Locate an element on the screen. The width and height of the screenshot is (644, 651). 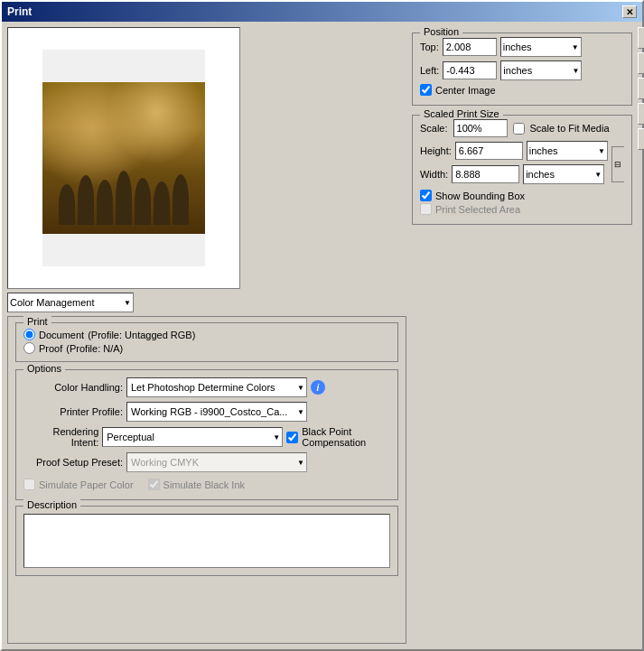
color-management-dropdown-wrapper: Color Management is located at coordinates (70, 302).